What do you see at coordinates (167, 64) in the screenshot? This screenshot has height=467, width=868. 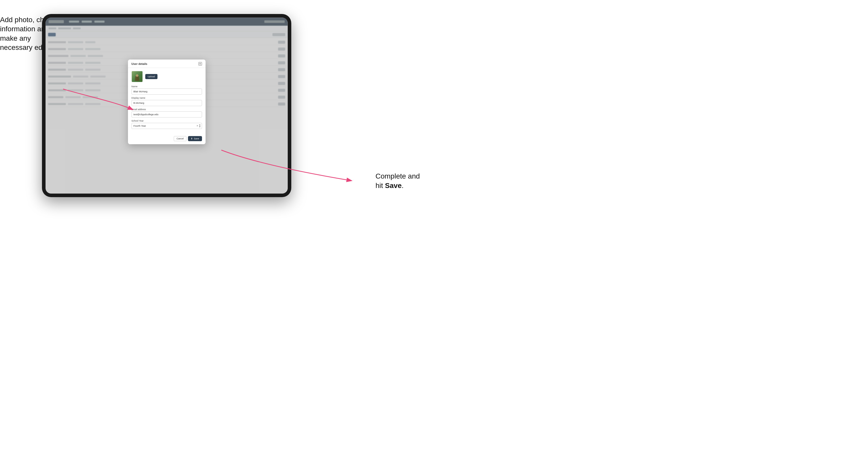 I see `modal-header: User details ×` at bounding box center [167, 64].